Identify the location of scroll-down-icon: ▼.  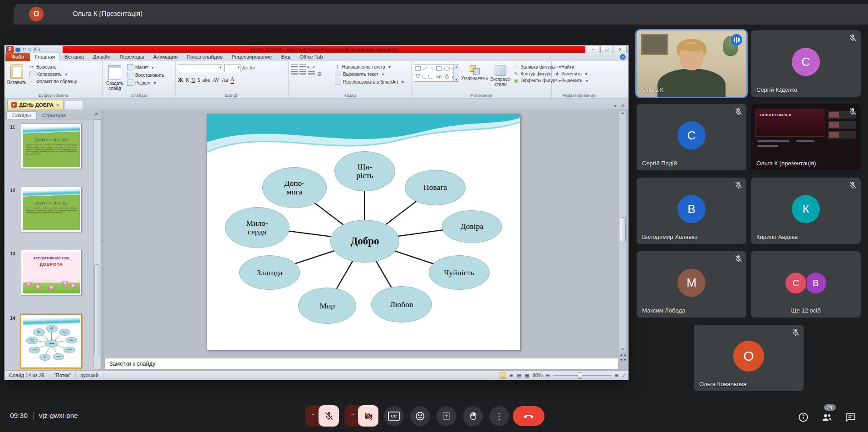
(623, 350).